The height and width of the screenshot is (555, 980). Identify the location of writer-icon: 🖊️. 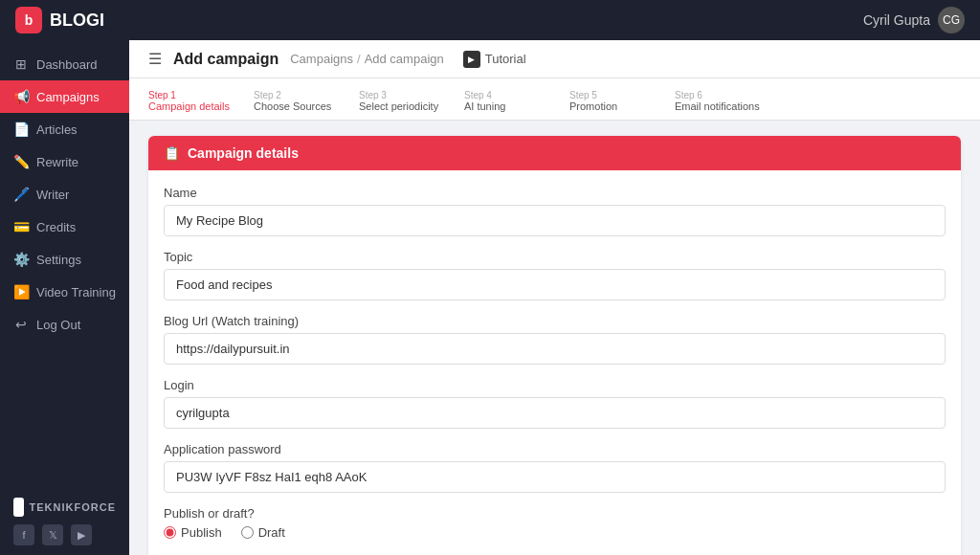
(21, 194).